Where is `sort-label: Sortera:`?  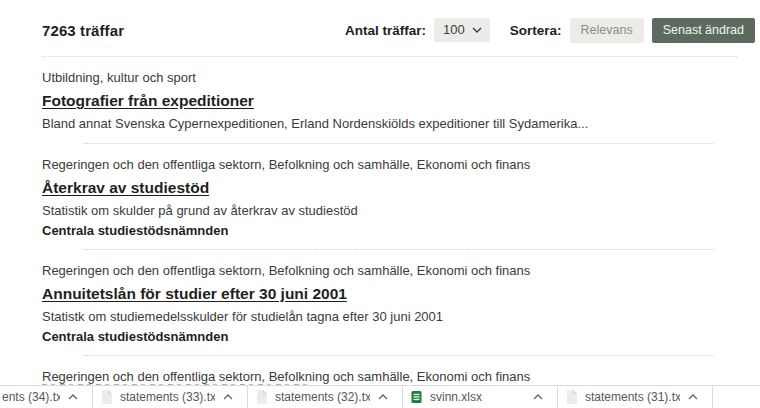 sort-label: Sortera: is located at coordinates (536, 30).